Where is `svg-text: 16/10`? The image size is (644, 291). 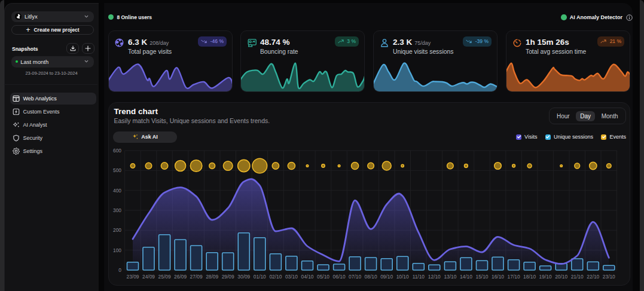 svg-text: 16/10 is located at coordinates (498, 277).